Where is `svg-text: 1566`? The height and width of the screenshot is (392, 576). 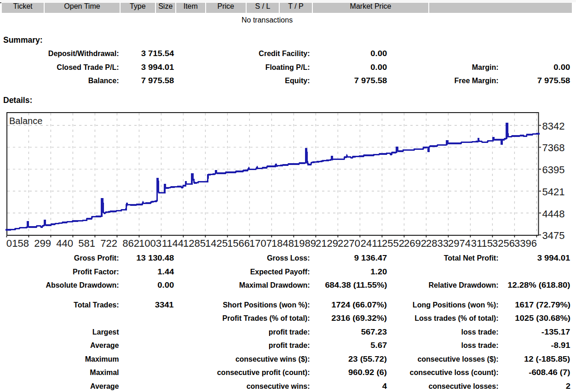 svg-text: 1566 is located at coordinates (238, 244).